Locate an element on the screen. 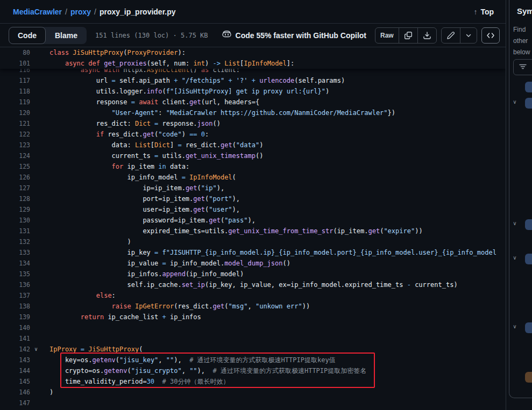  code-line: 127 ip=ip_item.get("ip"), is located at coordinates (253, 188).